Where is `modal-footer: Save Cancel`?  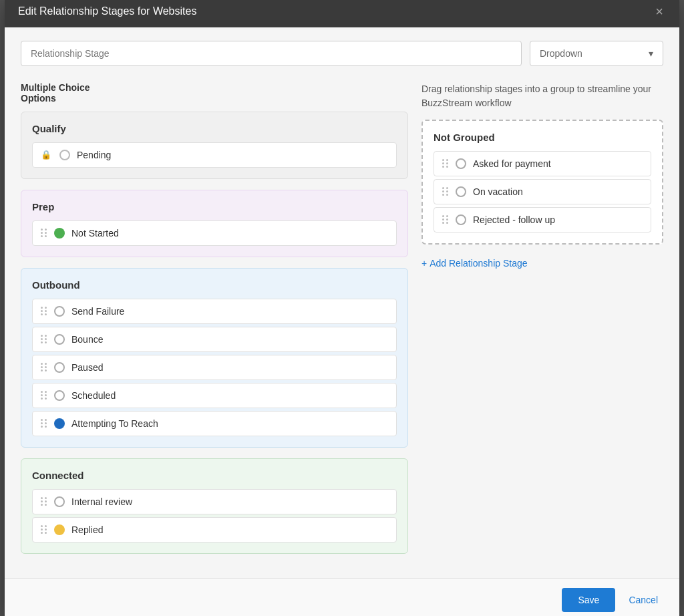
modal-footer: Save Cancel is located at coordinates (342, 597).